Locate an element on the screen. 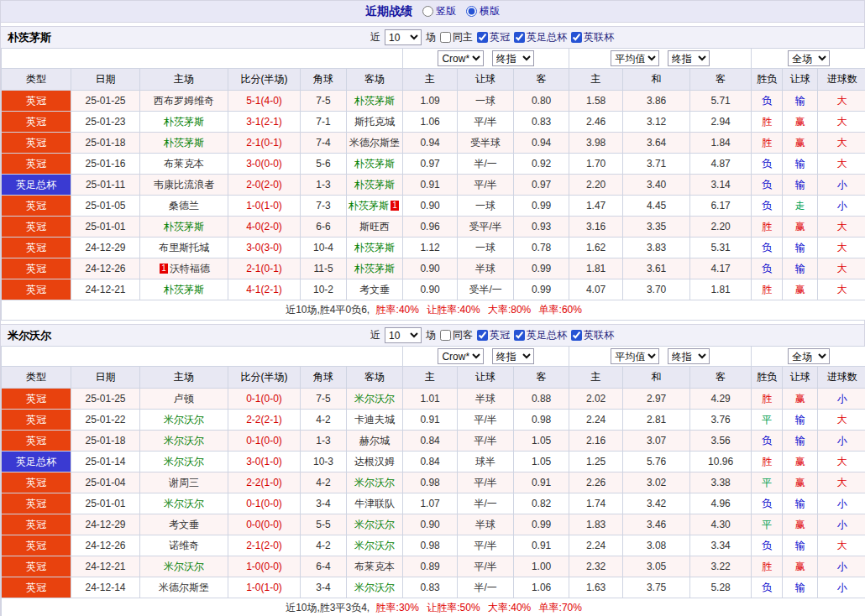 This screenshot has height=616, width=865. score-cell: 2-2(1-0) is located at coordinates (265, 483).